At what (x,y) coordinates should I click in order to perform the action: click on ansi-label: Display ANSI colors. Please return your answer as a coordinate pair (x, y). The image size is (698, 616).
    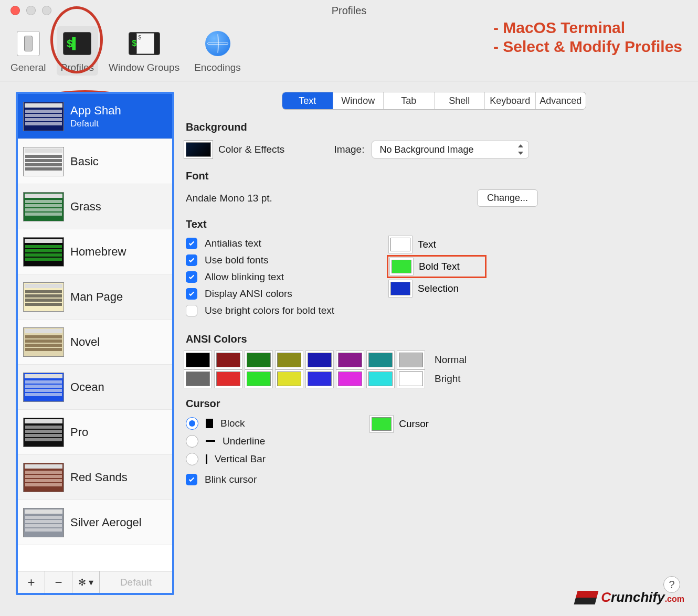
    Looking at the image, I should click on (249, 294).